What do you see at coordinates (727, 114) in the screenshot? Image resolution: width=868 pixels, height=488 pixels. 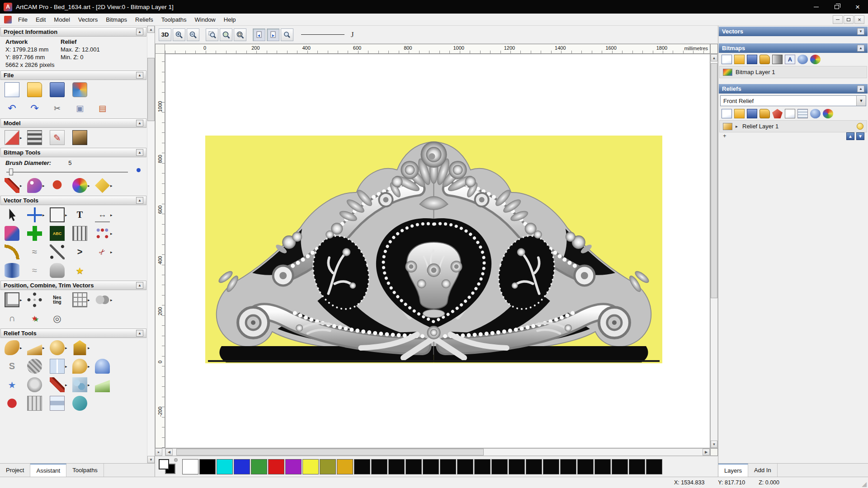 I see `new-relief-icon` at bounding box center [727, 114].